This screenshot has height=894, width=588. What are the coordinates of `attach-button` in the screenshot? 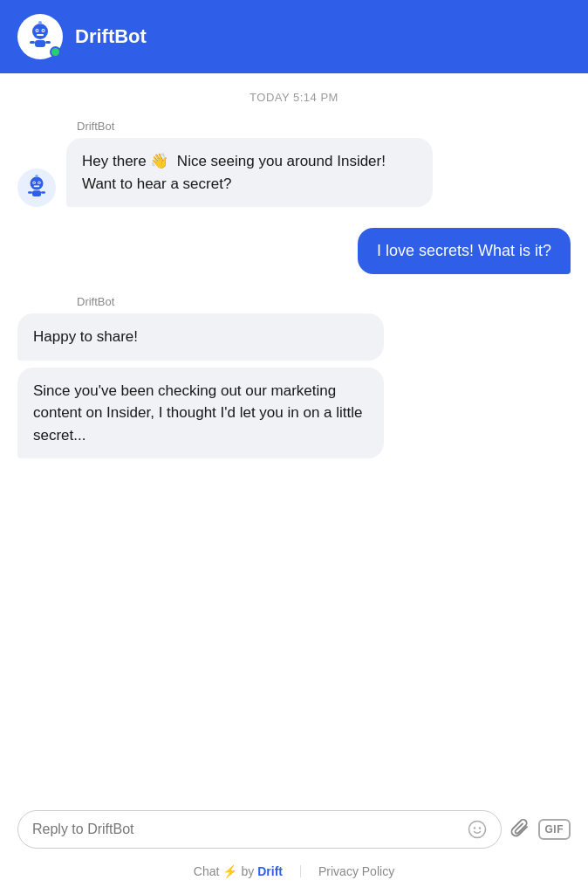 It's located at (520, 829).